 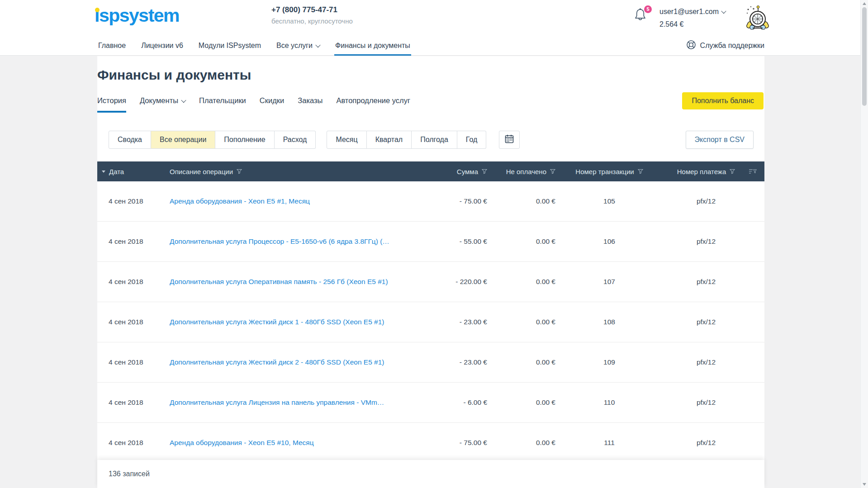 What do you see at coordinates (864, 57) in the screenshot?
I see `scrollbar-thumb` at bounding box center [864, 57].